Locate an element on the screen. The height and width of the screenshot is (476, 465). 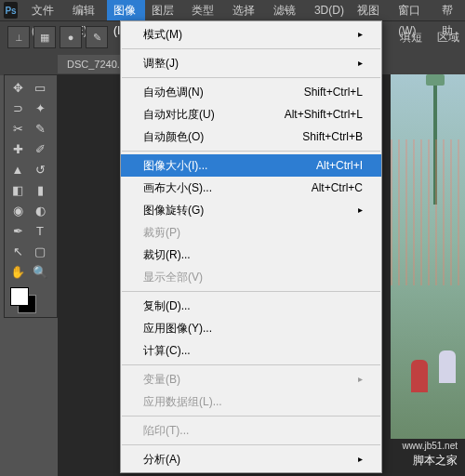
blur-tool-icon: ◉ is located at coordinates (18, 210).